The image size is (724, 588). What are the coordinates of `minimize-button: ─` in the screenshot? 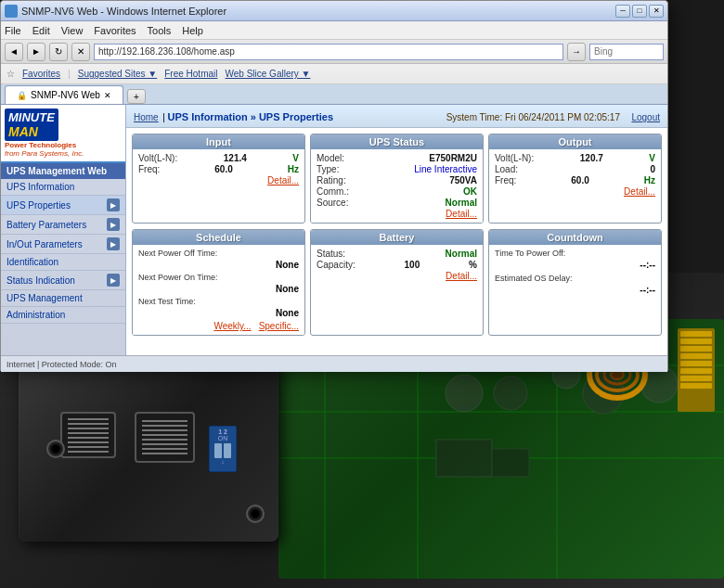 It's located at (623, 11).